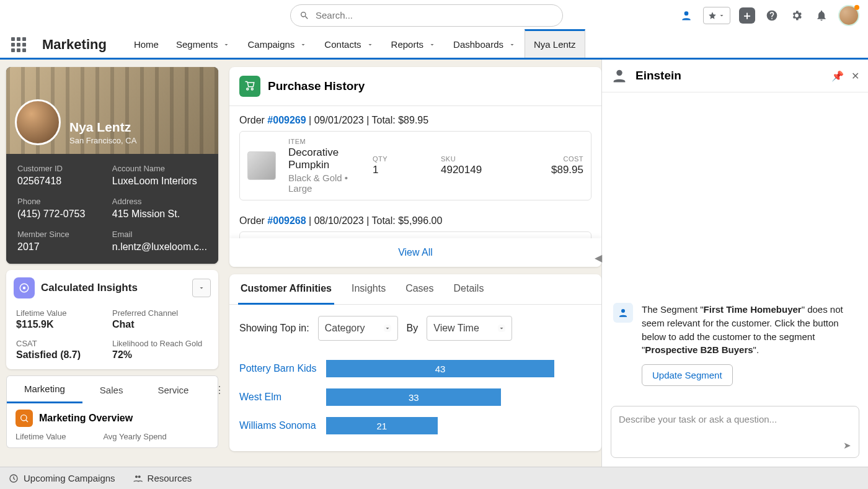 This screenshot has height=489, width=868. What do you see at coordinates (283, 426) in the screenshot?
I see `category-link: Williams Sonoma` at bounding box center [283, 426].